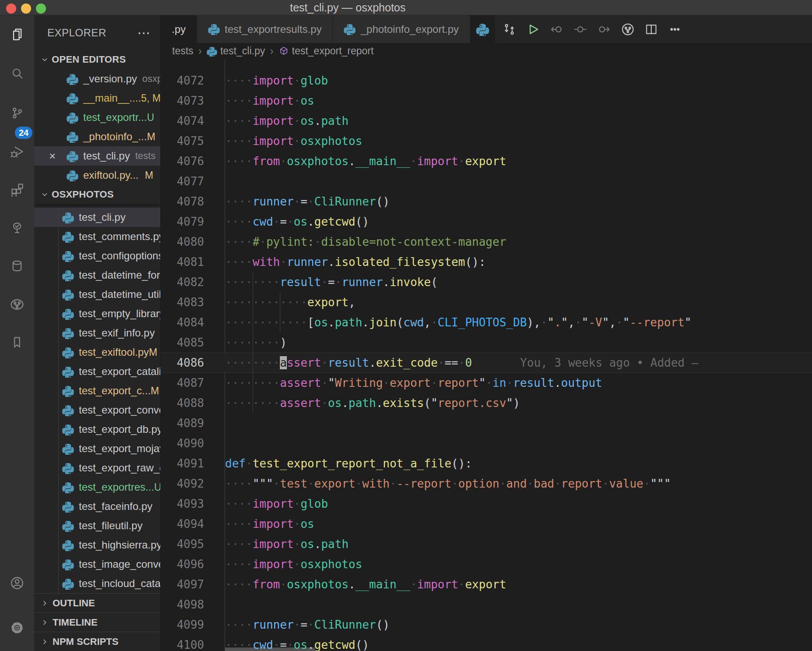  I want to click on line-number: 4082, so click(182, 282).